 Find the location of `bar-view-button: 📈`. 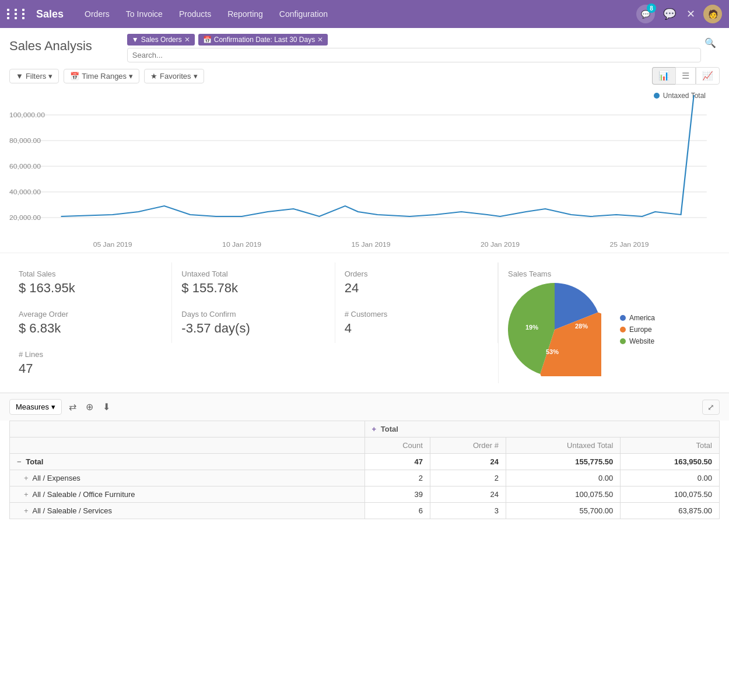

bar-view-button: 📈 is located at coordinates (708, 76).